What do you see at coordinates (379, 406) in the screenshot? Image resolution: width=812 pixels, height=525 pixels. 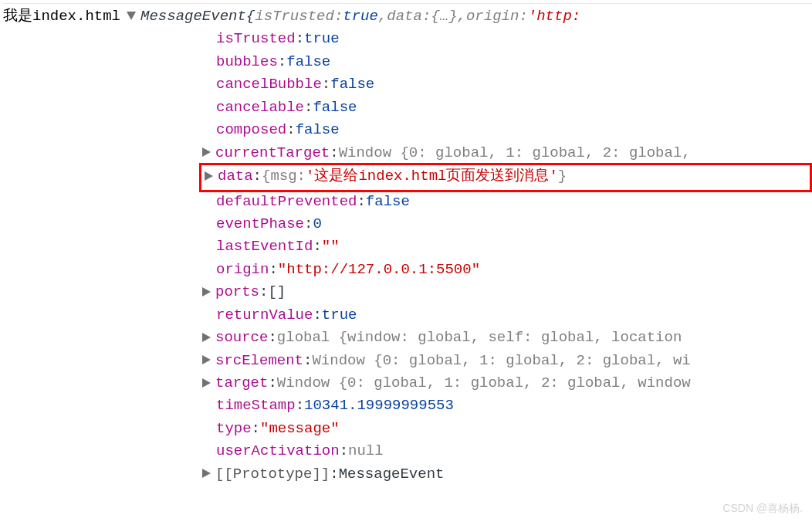 I see `property-value: 10341.19999999553` at bounding box center [379, 406].